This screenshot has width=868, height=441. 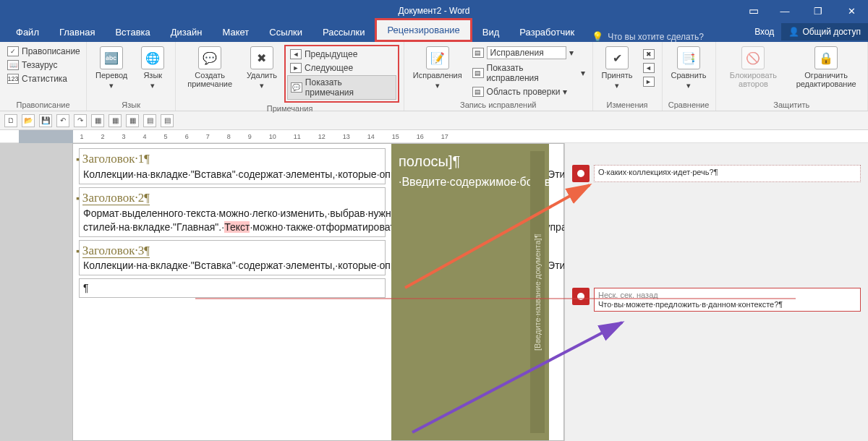 What do you see at coordinates (116, 159) in the screenshot?
I see `heading-1: Заголовок·1¶` at bounding box center [116, 159].